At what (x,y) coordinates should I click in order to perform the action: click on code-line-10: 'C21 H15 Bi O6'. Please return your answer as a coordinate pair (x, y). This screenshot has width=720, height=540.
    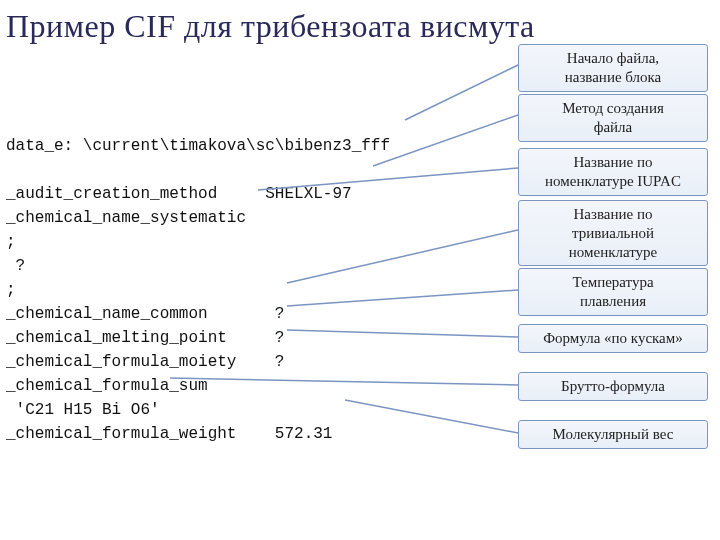
    Looking at the image, I should click on (83, 410).